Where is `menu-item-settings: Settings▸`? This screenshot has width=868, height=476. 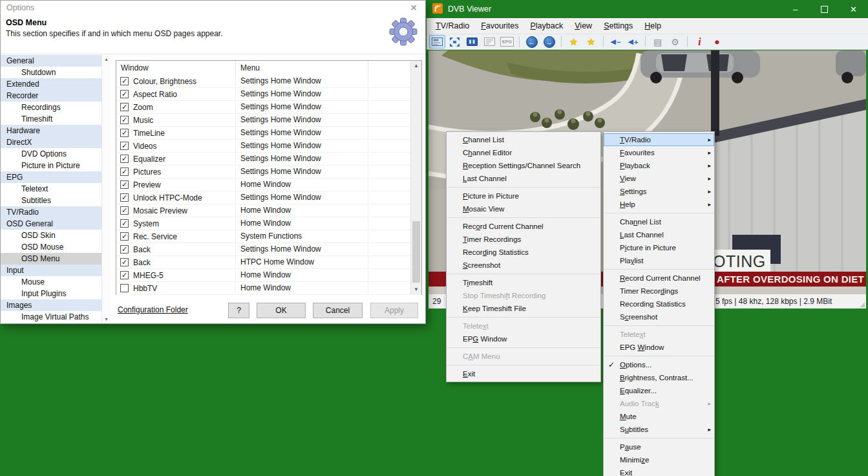
menu-item-settings: Settings▸ is located at coordinates (659, 191).